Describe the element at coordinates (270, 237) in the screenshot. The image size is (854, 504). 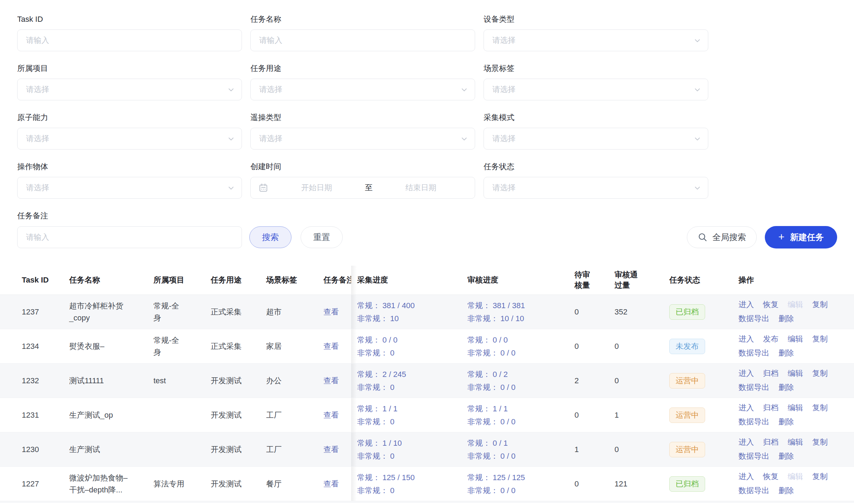
I see `search-button: 搜索` at that location.